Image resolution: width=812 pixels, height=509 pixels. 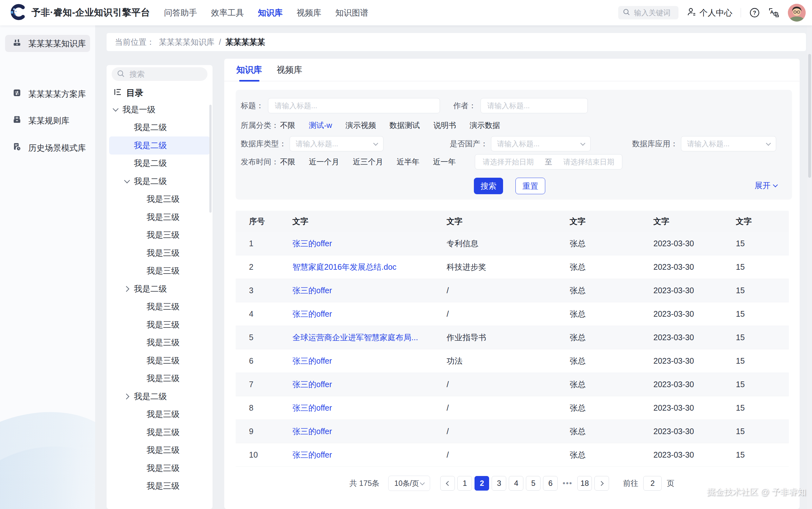 What do you see at coordinates (516, 483) in the screenshot?
I see `page-number-button: 4` at bounding box center [516, 483].